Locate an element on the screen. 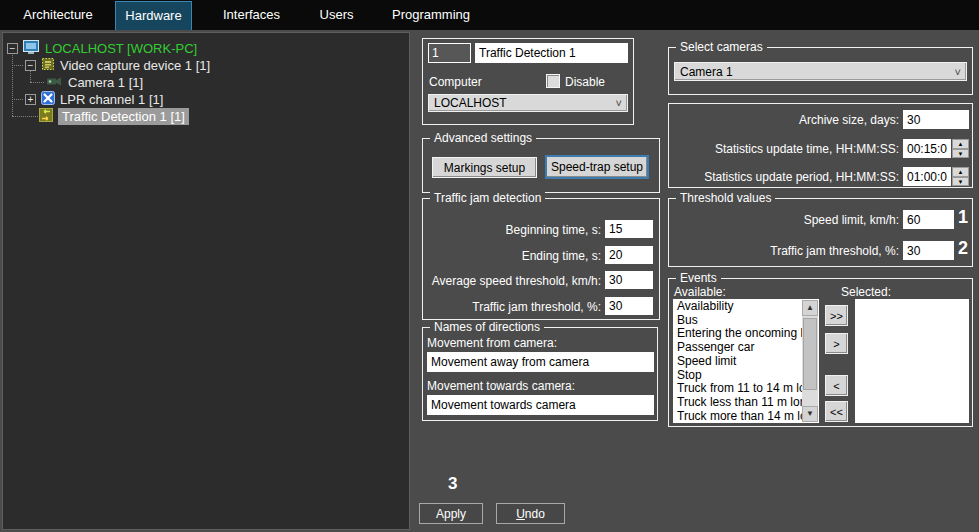 The height and width of the screenshot is (532, 979). available-label: Available: is located at coordinates (700, 292).